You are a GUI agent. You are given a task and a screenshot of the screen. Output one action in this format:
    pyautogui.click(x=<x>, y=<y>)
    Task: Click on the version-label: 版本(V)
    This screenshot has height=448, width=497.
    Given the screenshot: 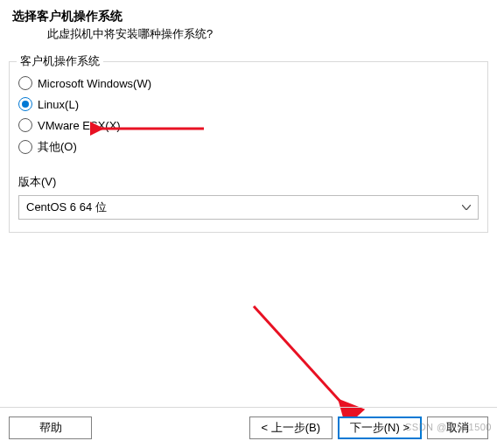 What is the action you would take?
    pyautogui.click(x=248, y=182)
    